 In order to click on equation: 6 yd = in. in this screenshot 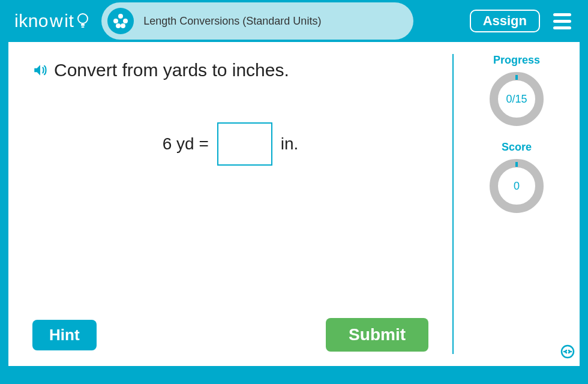, I will do `click(230, 144)`.